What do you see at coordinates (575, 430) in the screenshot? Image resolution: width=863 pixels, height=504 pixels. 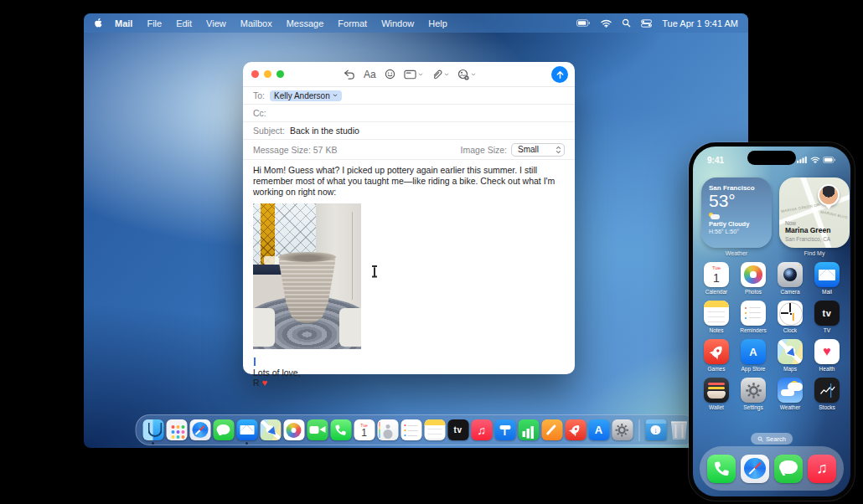 I see `dock-games` at bounding box center [575, 430].